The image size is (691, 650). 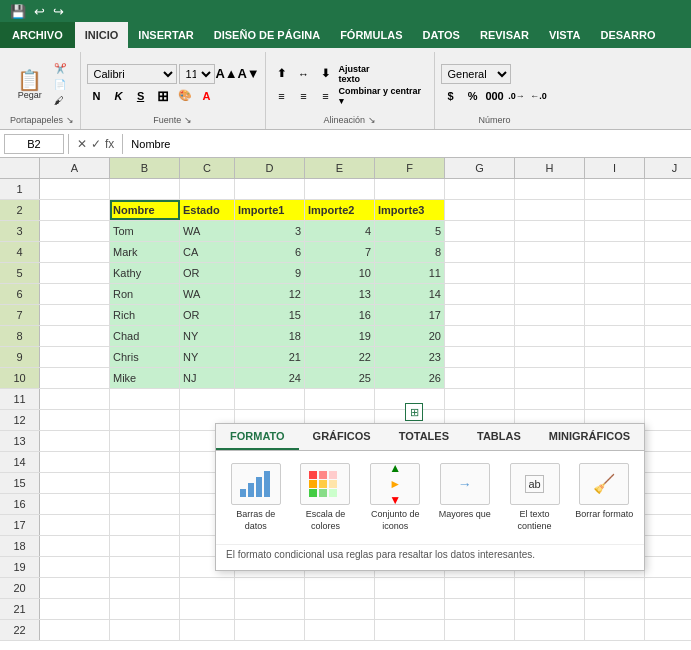 What do you see at coordinates (668, 399) in the screenshot?
I see `cell-j11` at bounding box center [668, 399].